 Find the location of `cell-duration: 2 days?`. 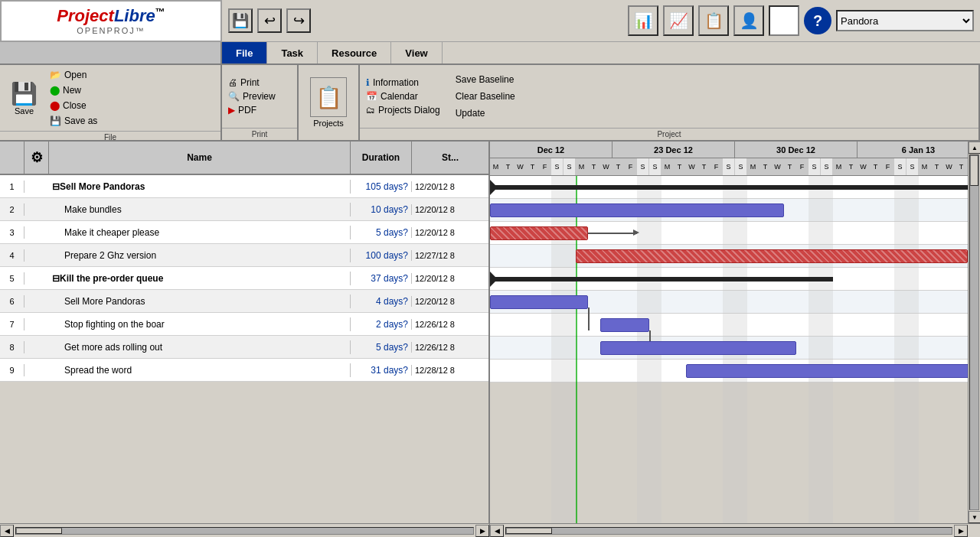

cell-duration: 2 days? is located at coordinates (381, 324).